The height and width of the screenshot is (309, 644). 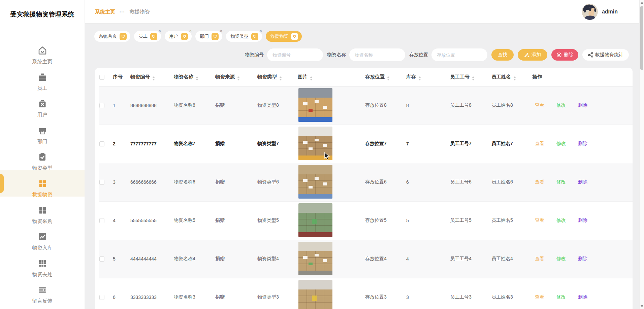 What do you see at coordinates (42, 157) in the screenshot?
I see `sidebar-item-supply-types: 物资类型` at bounding box center [42, 157].